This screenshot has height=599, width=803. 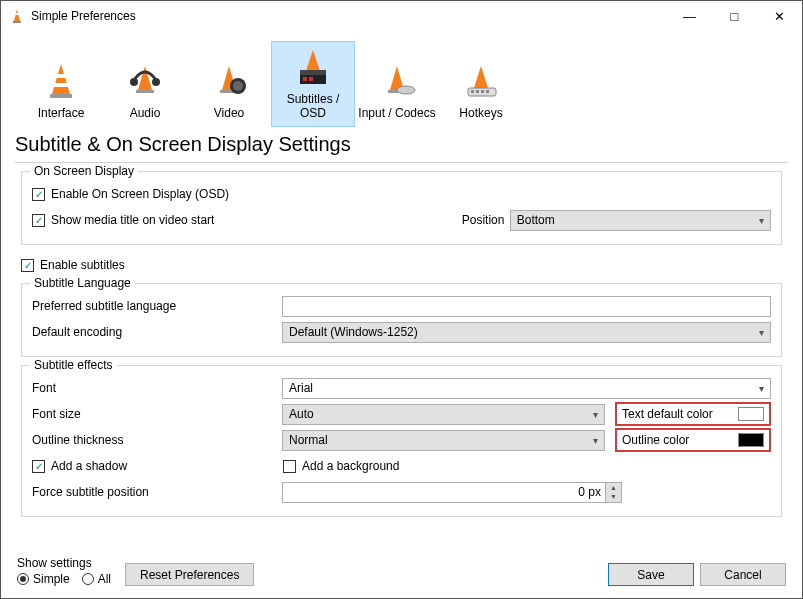 What do you see at coordinates (526, 388) in the screenshot?
I see `font-dropdown: Arial` at bounding box center [526, 388].